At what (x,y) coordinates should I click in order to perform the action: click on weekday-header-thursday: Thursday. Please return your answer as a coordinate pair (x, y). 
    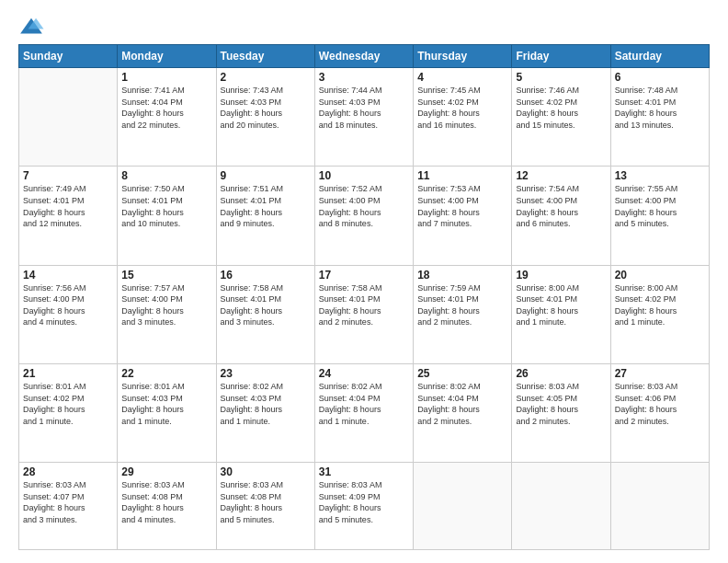
    Looking at the image, I should click on (463, 57).